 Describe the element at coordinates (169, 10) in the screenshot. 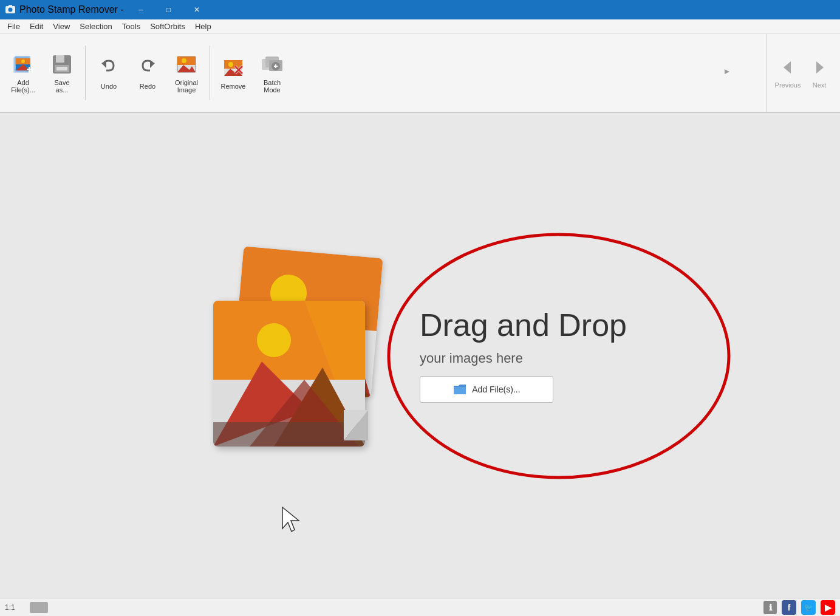

I see `maximize-button: □` at that location.